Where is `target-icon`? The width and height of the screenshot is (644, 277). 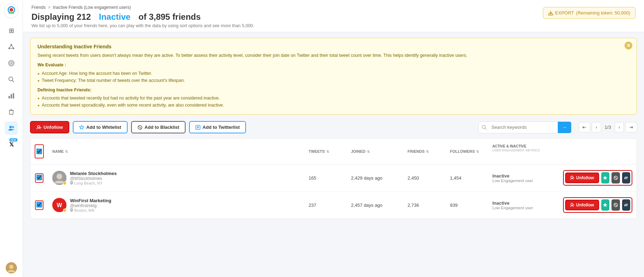 target-icon is located at coordinates (11, 63).